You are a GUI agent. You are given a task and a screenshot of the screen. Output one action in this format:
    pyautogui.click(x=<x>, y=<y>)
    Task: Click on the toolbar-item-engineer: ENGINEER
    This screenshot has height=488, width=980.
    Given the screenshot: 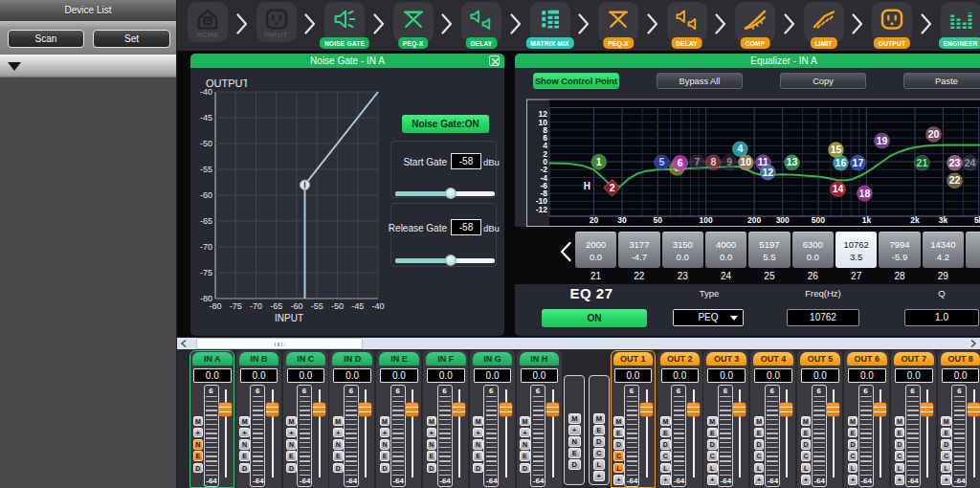 What is the action you would take?
    pyautogui.click(x=961, y=22)
    